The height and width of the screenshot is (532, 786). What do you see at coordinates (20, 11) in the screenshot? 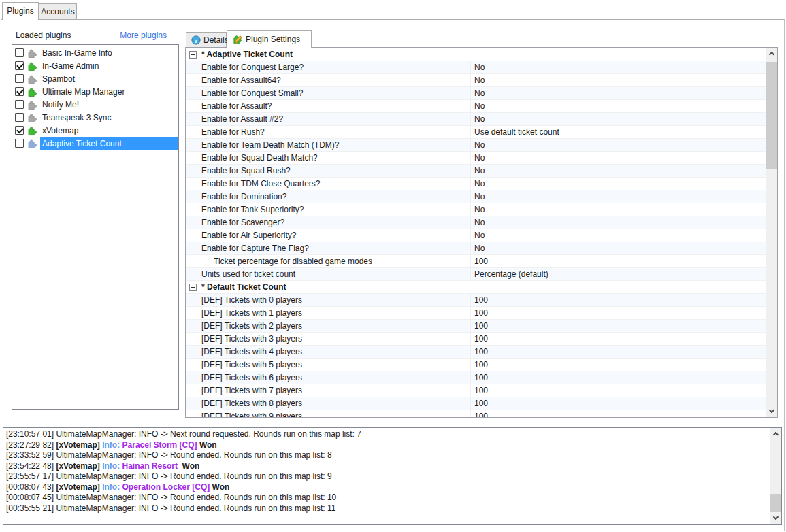
I see `tab-plugins: Plugins` at bounding box center [20, 11].